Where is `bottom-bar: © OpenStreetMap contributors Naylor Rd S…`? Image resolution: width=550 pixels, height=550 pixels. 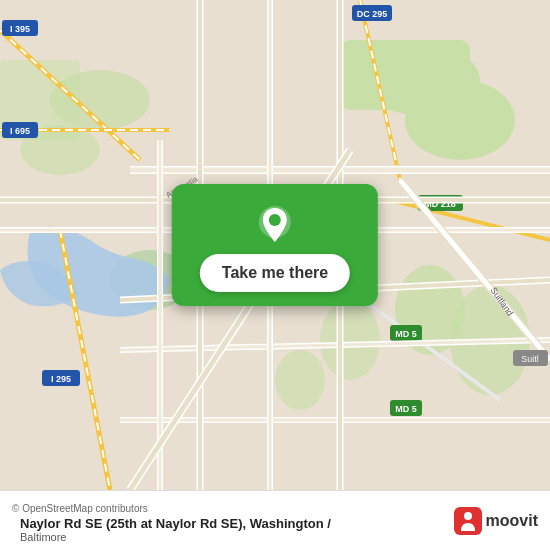 bottom-bar: © OpenStreetMap contributors Naylor Rd S… is located at coordinates (275, 520).